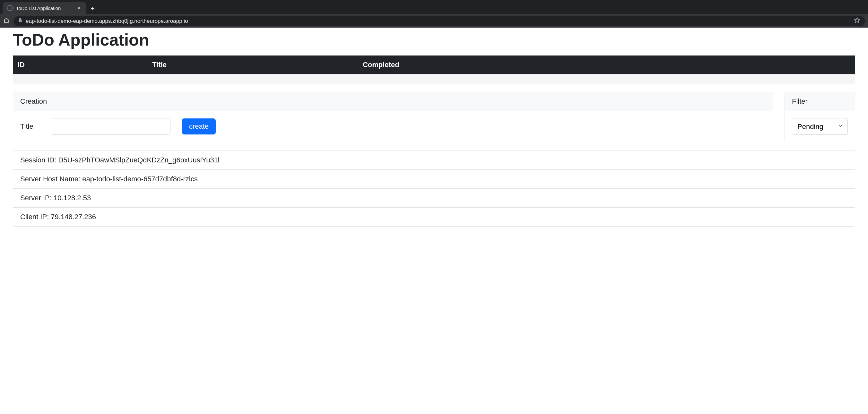 This screenshot has height=414, width=868. What do you see at coordinates (253, 65) in the screenshot?
I see `col-title: Title` at bounding box center [253, 65].